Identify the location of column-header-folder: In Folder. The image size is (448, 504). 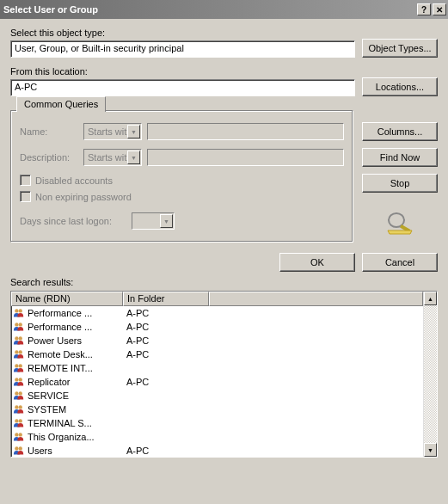
(166, 299).